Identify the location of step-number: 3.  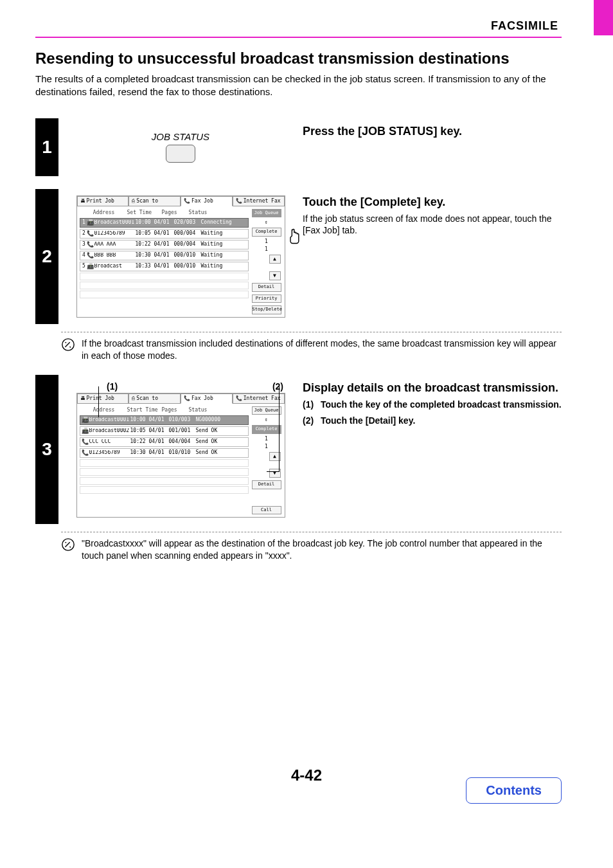
(47, 450).